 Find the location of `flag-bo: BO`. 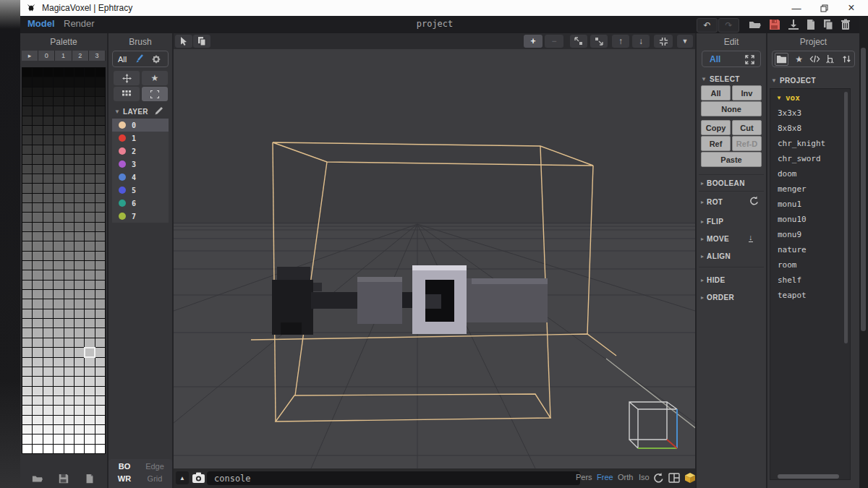

flag-bo: BO is located at coordinates (124, 466).